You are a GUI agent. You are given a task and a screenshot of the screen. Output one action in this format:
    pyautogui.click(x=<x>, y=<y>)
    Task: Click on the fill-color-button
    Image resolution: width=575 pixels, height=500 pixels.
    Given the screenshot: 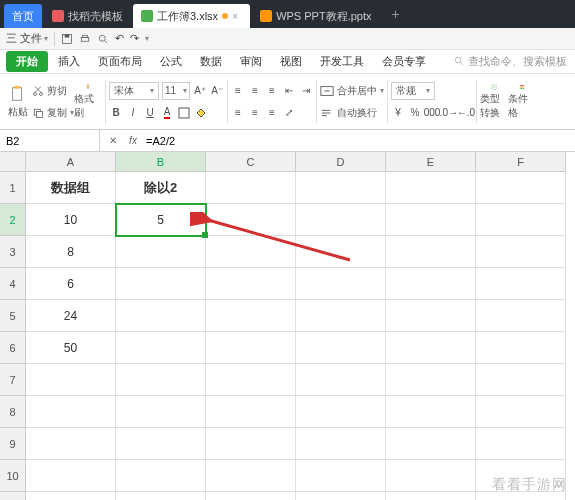 What is the action you would take?
    pyautogui.click(x=201, y=113)
    